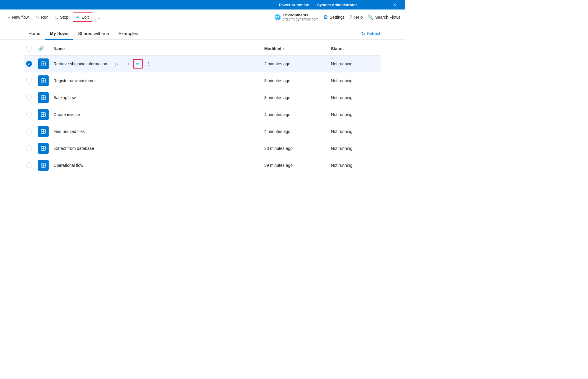 This screenshot has height=379, width=588. What do you see at coordinates (301, 19) in the screenshot?
I see `environments-sub: org.crm.dynamics.com` at bounding box center [301, 19].